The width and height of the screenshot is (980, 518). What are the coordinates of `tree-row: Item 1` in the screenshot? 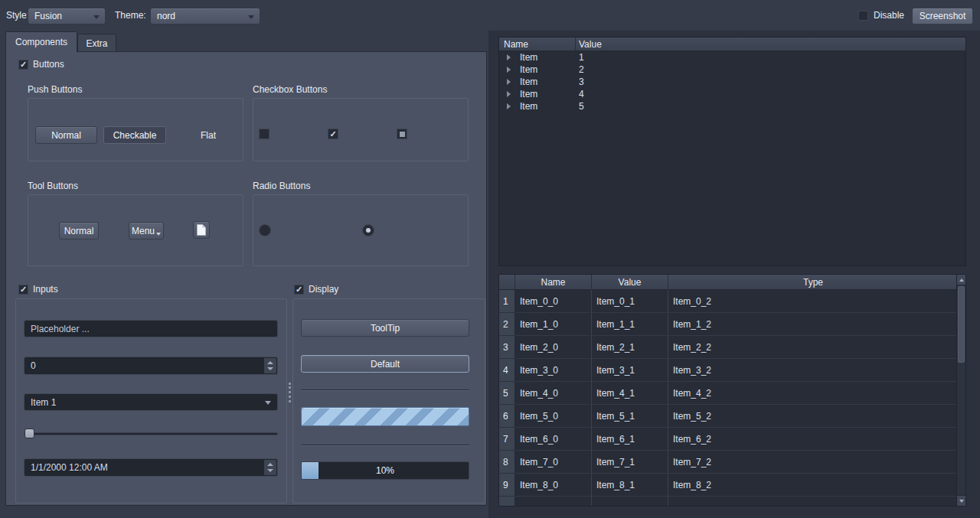 It's located at (732, 57).